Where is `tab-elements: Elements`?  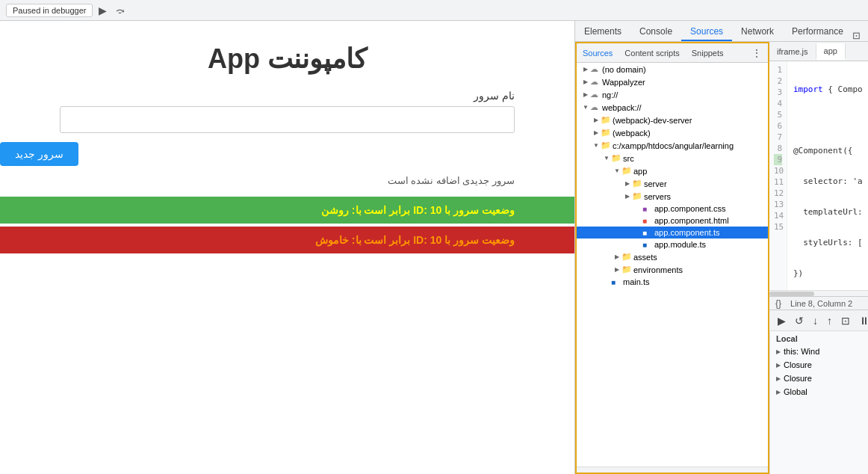
tab-elements: Elements is located at coordinates (603, 32).